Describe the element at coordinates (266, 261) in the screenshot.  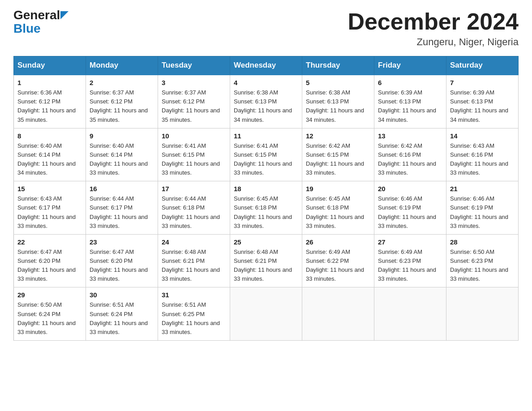
I see `calendar-week-row: 22Sunrise: 6:47 AMSunset: 6:20 PMDayligh…` at that location.